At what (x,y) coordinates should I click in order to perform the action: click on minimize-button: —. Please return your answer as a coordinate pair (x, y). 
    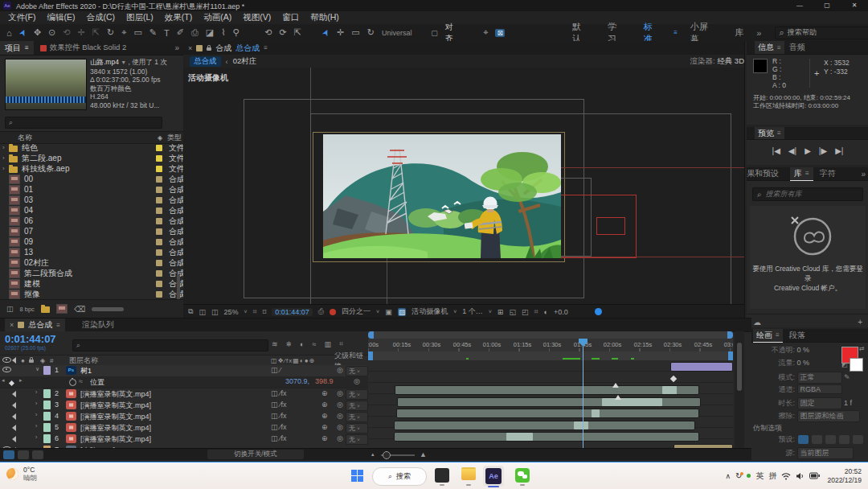
    Looking at the image, I should click on (800, 5).